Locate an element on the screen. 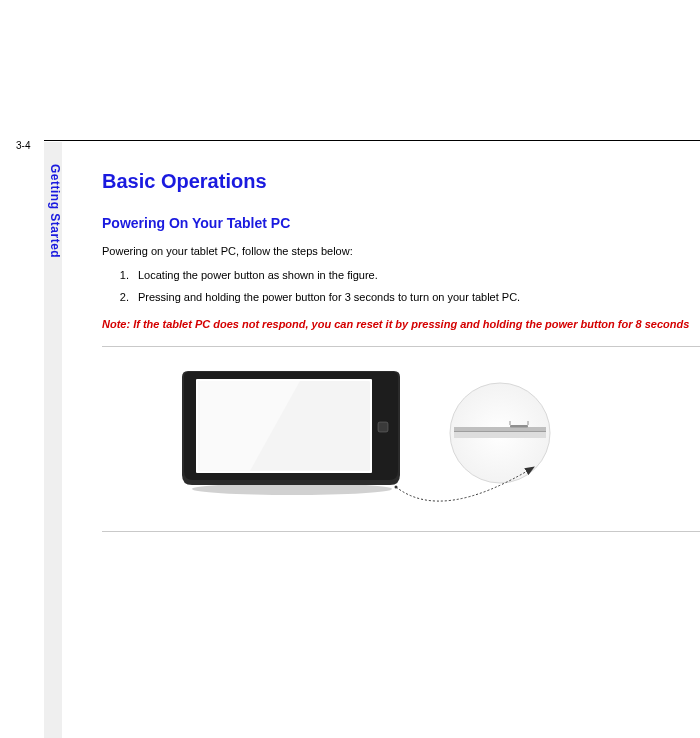  page-number: 3-4 is located at coordinates (23, 146).